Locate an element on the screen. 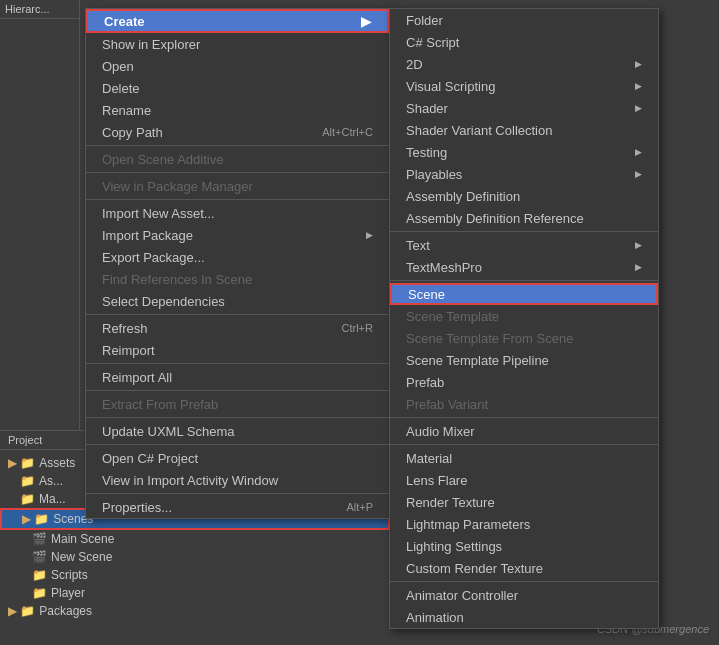 Image resolution: width=719 pixels, height=645 pixels. menu-item-2d: 2D is located at coordinates (524, 64).